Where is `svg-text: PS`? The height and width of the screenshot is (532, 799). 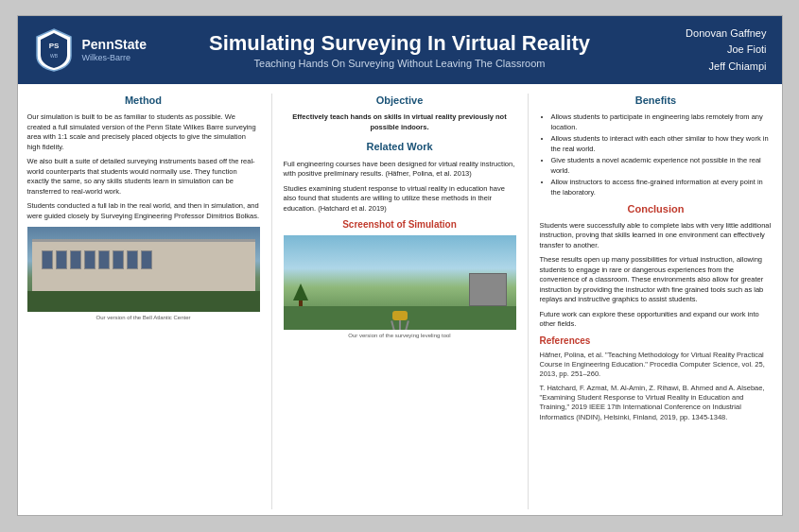 svg-text: PS is located at coordinates (53, 45).